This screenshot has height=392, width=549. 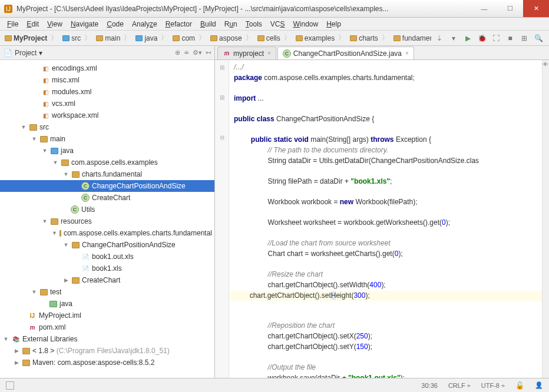 What do you see at coordinates (197, 53) in the screenshot?
I see `settings-gear-icon: ⚙▾` at bounding box center [197, 53].